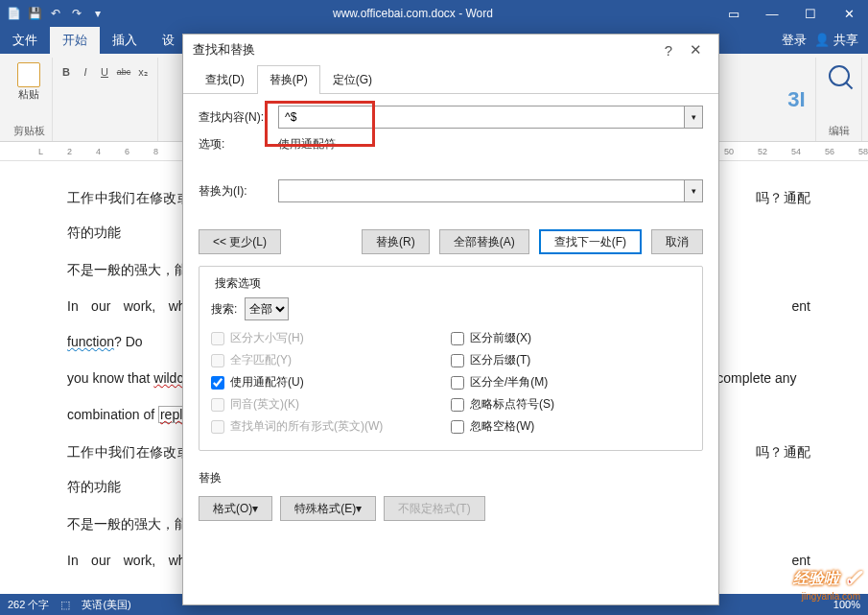 The height and width of the screenshot is (615, 868). What do you see at coordinates (75, 40) in the screenshot?
I see `tab-home: 开始` at bounding box center [75, 40].